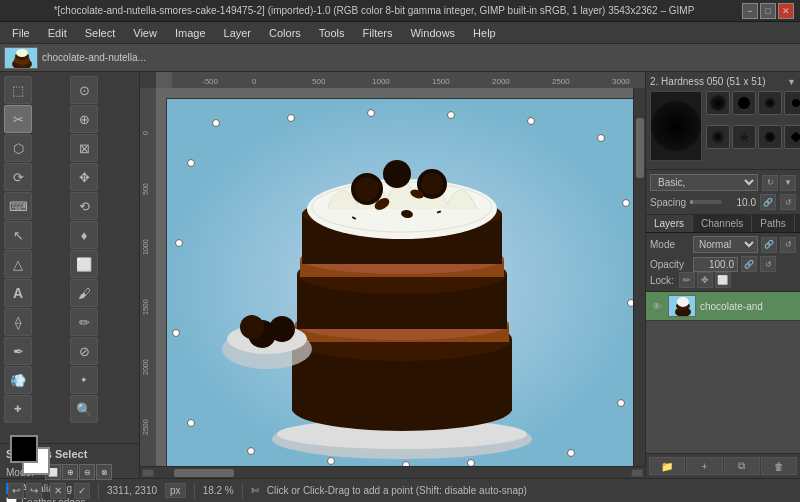  I want to click on menu-image: Image, so click(190, 33).